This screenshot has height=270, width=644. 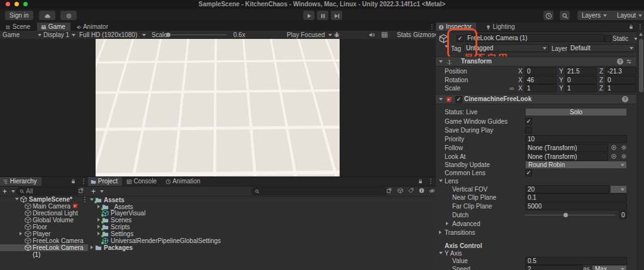 I want to click on fov-mode-dropdown, so click(x=619, y=190).